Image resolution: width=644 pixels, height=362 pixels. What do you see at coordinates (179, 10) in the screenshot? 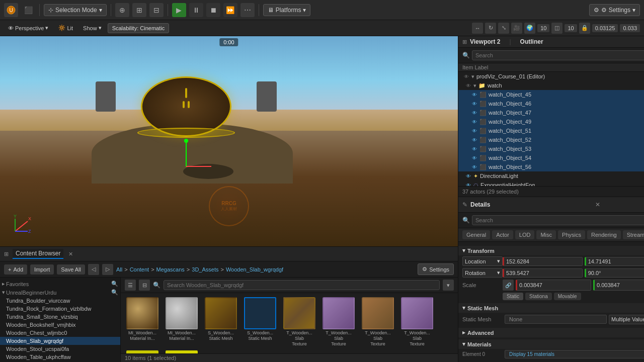
I see `play-button: ▶` at bounding box center [179, 10].